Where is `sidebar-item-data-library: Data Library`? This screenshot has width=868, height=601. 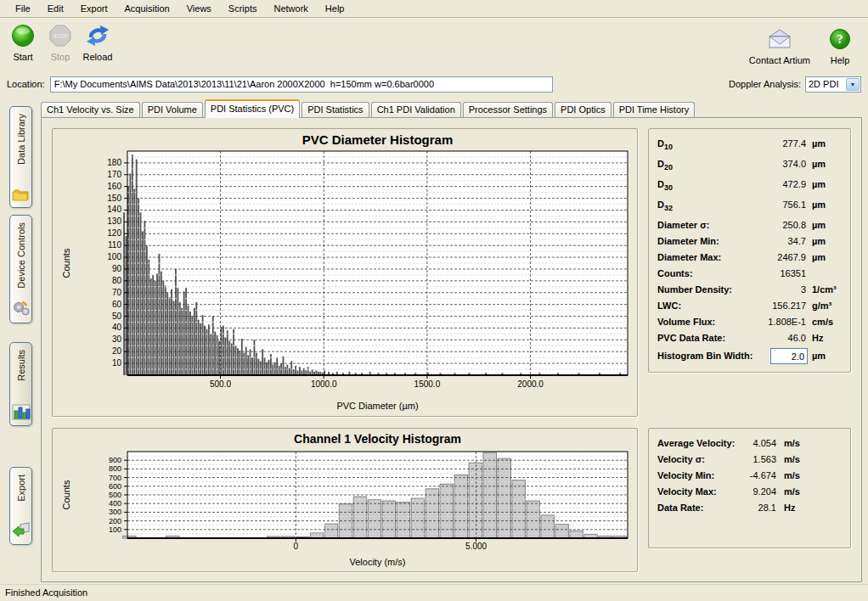
sidebar-item-data-library: Data Library is located at coordinates (20, 157).